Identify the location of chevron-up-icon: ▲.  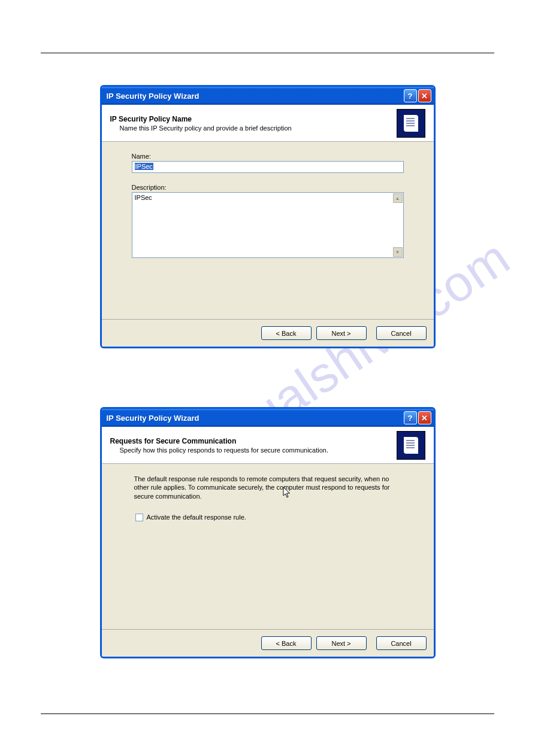
(398, 199).